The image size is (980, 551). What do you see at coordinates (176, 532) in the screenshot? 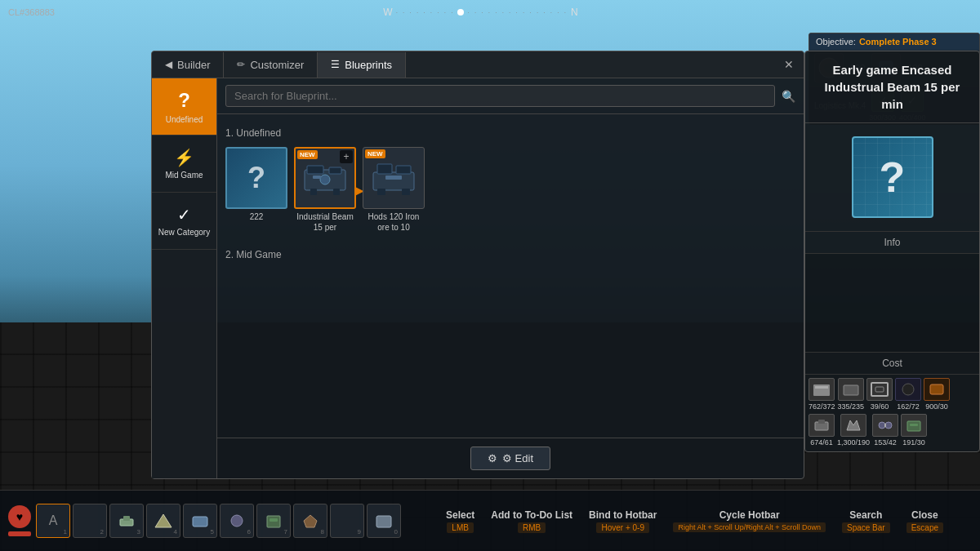
I see `hotbar-slot-num-4: 4` at bounding box center [176, 532].